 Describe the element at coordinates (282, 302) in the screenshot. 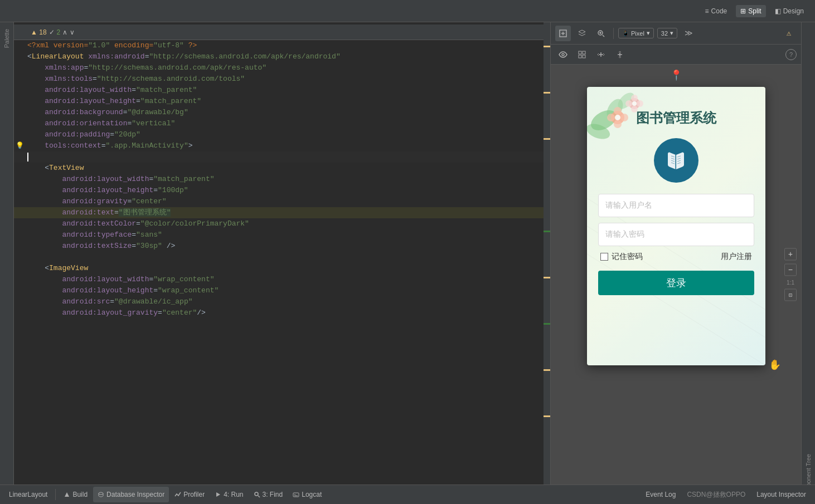

I see `code-line-24: android:src="@drawable/ic_app"` at that location.